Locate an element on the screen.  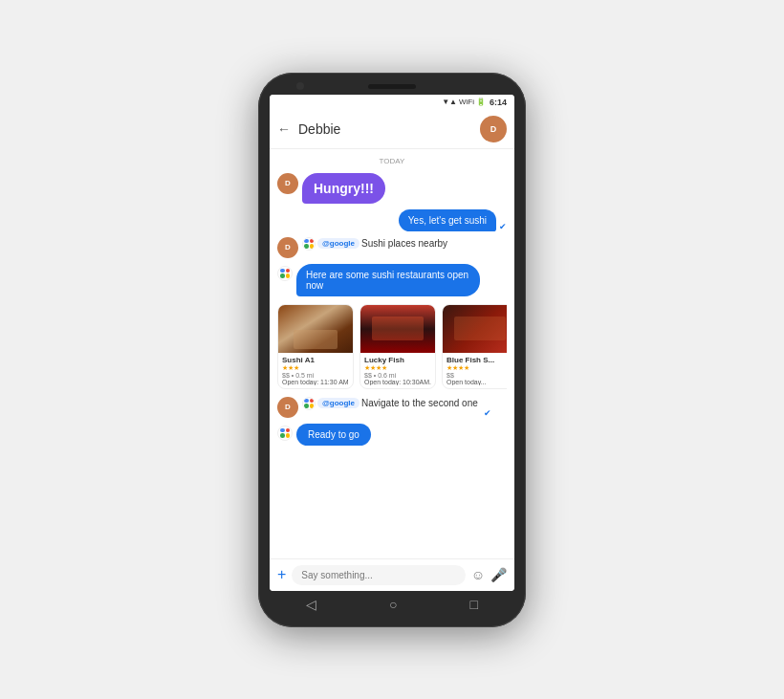
bubble-google-response-sushi: Here are some sushi restaurants open now is located at coordinates (388, 280).